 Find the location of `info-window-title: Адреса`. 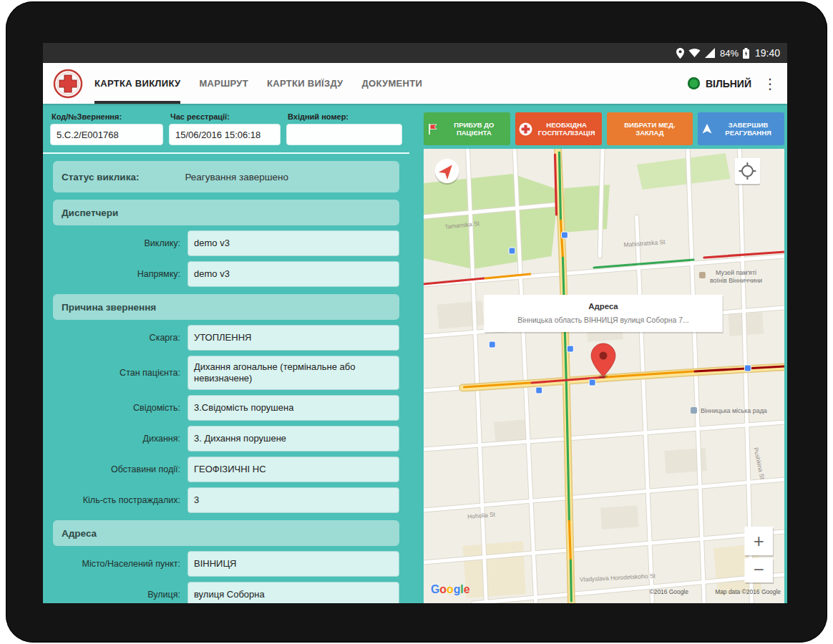

info-window-title: Адреса is located at coordinates (603, 306).